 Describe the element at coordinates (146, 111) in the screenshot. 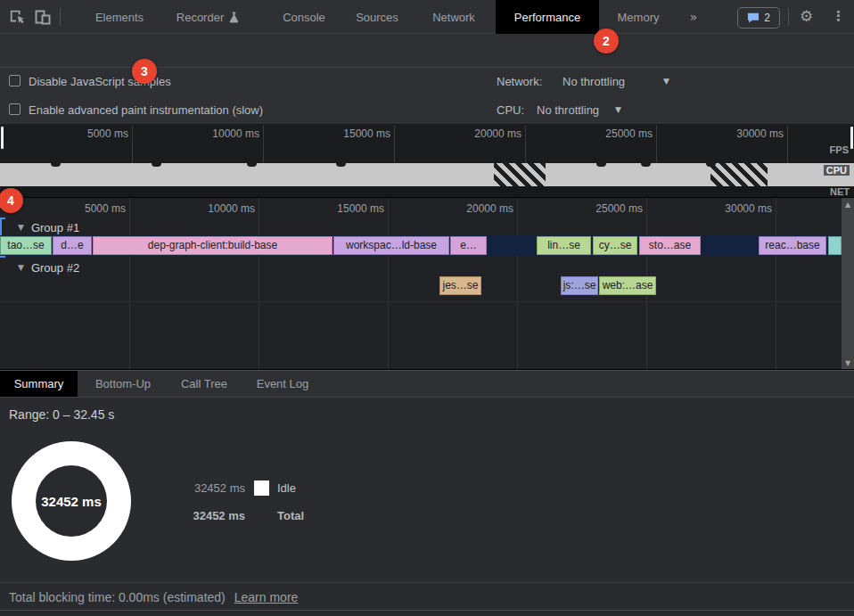

I see `advanced-paint-label: Enable advanced paint instrumentation (s…` at that location.